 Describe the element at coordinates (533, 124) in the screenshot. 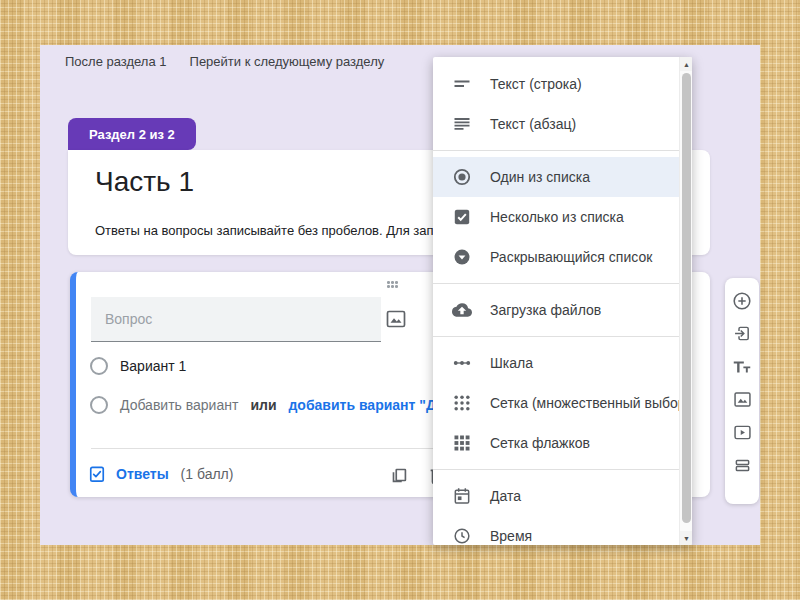

I see `menu-item-label: Текст (абзац)` at that location.